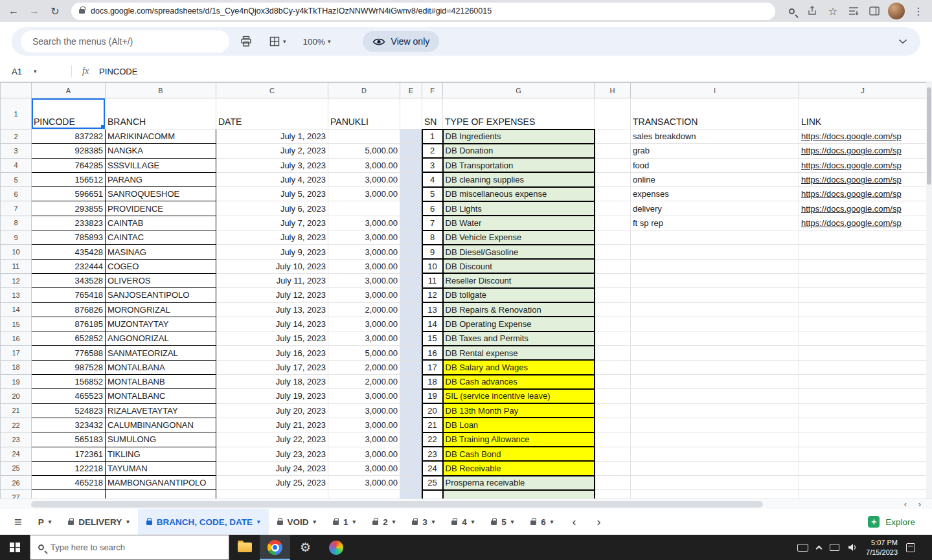 The image size is (932, 560). Describe the element at coordinates (69, 91) in the screenshot. I see `column-header-a: A` at that location.